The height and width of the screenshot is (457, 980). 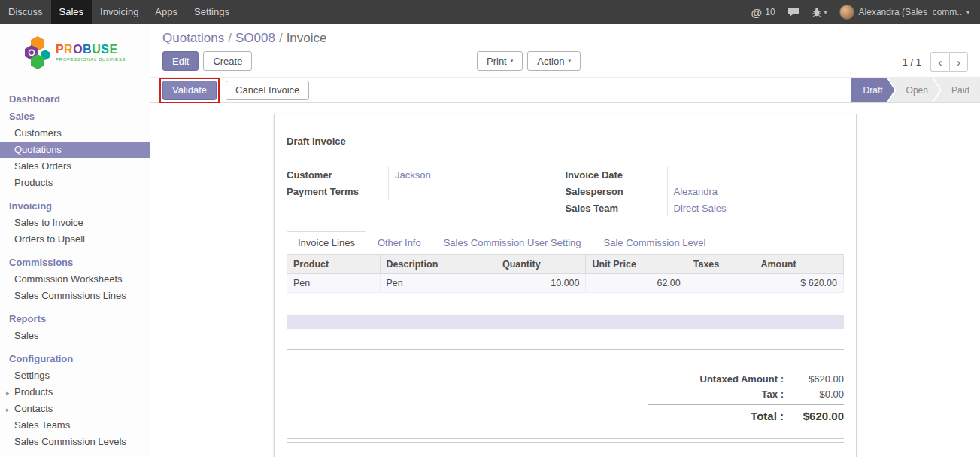 I want to click on control-panel-left: Edit Create, so click(x=208, y=61).